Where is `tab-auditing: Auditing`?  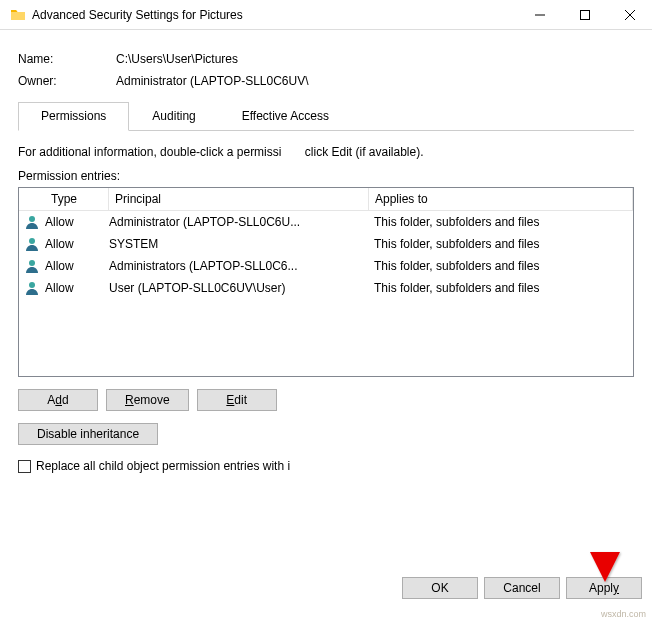
tab-auditing: Auditing is located at coordinates (174, 116).